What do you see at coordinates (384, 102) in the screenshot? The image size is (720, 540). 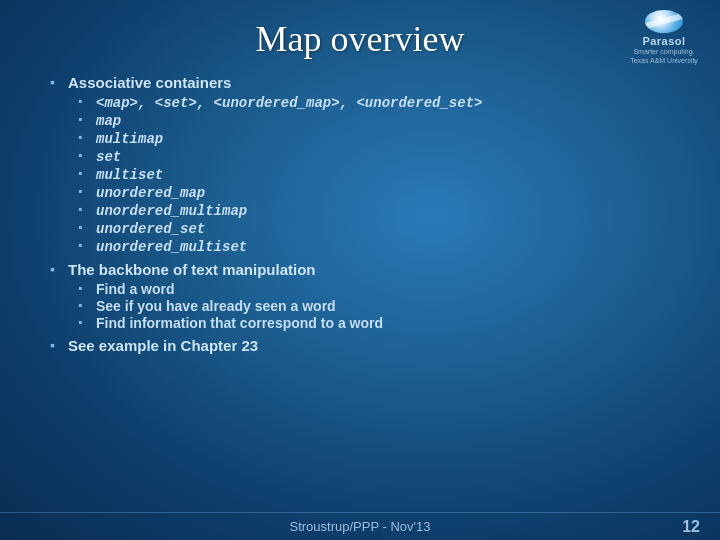 I see `list-item: <map>, <set>, <unordered_map>, <unordere…` at bounding box center [384, 102].